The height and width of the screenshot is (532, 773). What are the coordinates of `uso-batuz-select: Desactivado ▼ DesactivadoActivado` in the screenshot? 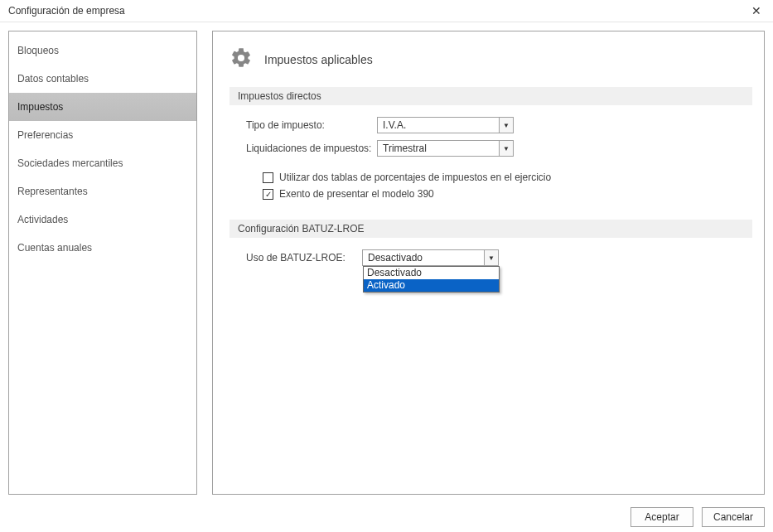 It's located at (431, 258).